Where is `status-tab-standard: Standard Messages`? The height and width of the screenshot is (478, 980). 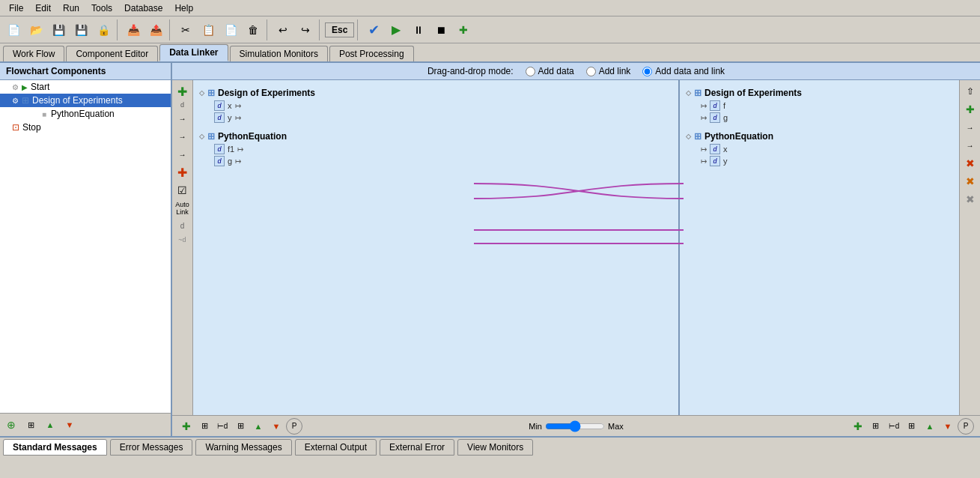
status-tab-standard: Standard Messages is located at coordinates (55, 447).